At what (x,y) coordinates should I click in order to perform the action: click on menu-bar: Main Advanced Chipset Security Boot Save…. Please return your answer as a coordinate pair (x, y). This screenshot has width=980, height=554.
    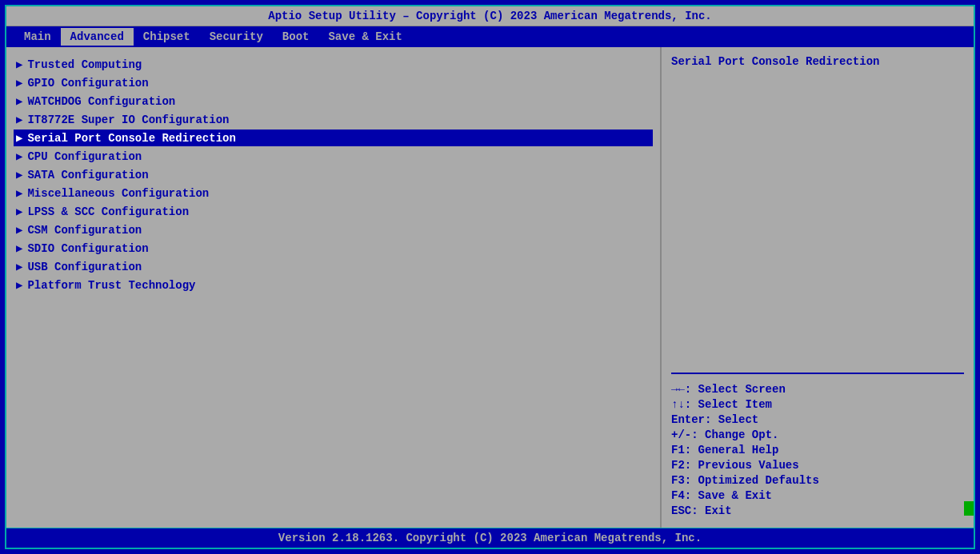
    Looking at the image, I should click on (490, 37).